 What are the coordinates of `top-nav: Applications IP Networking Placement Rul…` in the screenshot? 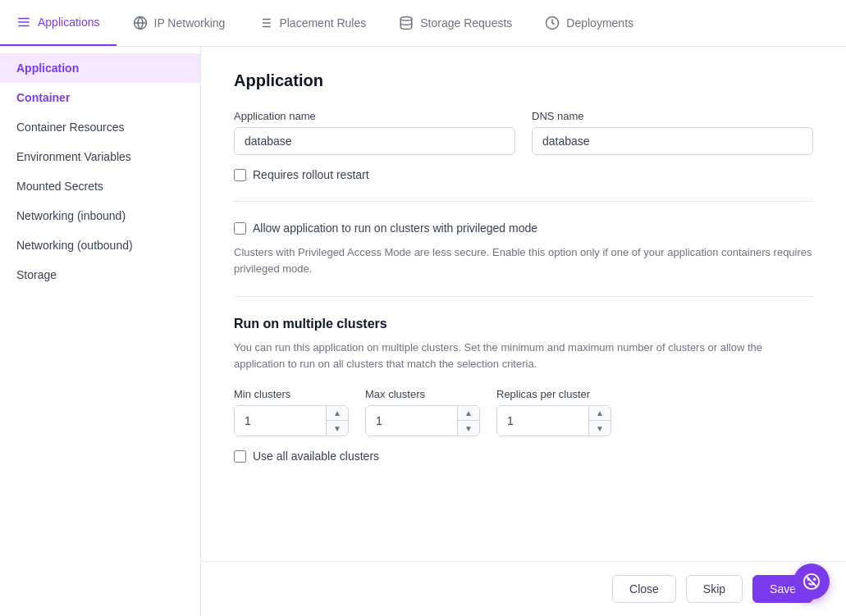 It's located at (423, 23).